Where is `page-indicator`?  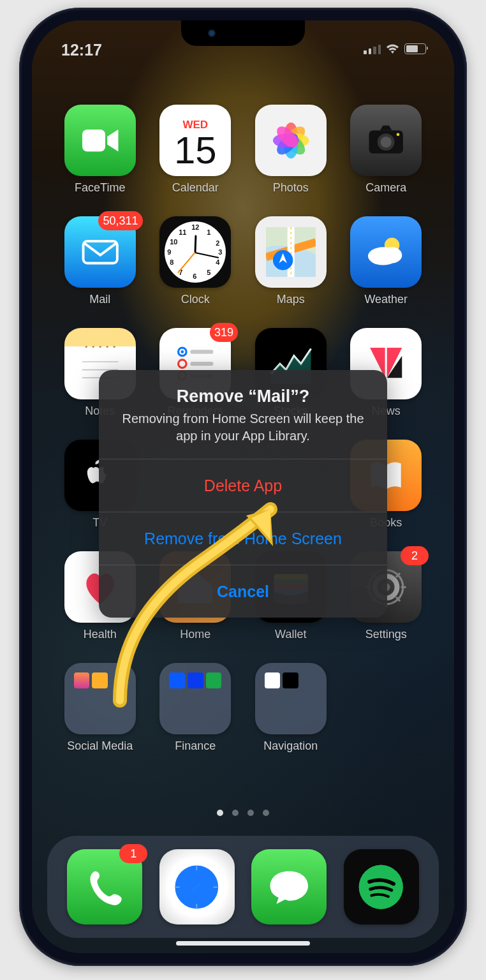
page-indicator is located at coordinates (243, 813).